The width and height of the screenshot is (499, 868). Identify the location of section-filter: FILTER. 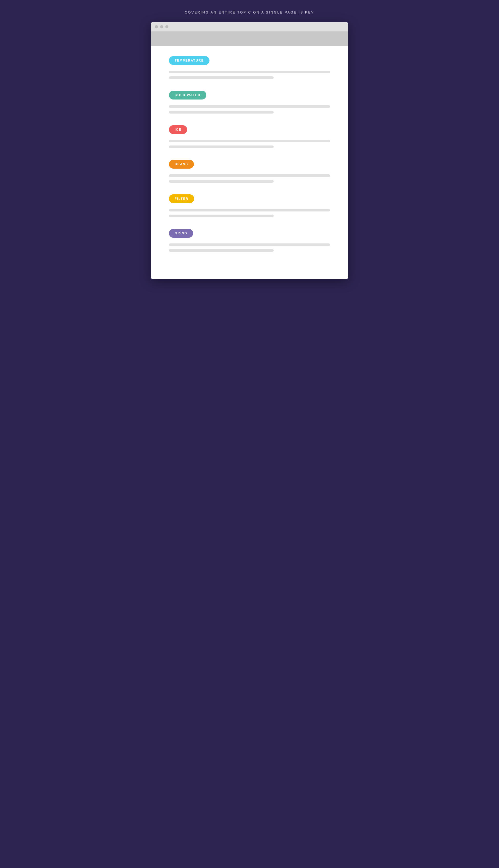
(250, 206).